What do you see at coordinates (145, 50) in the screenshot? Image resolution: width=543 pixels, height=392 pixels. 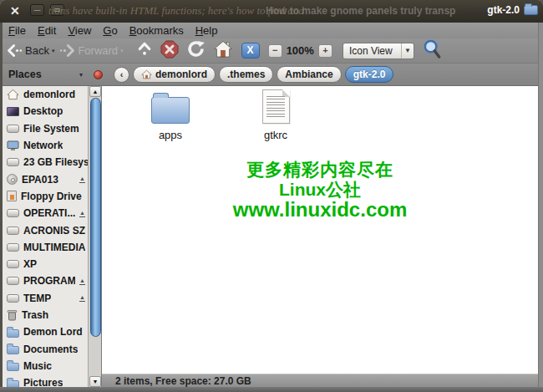 I see `up-button` at bounding box center [145, 50].